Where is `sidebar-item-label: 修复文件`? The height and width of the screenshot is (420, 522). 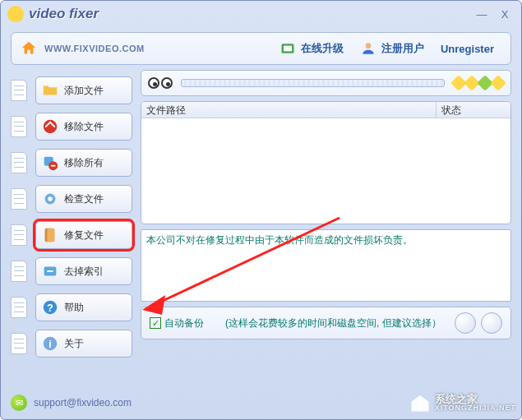 sidebar-item-label: 修复文件 is located at coordinates (84, 235).